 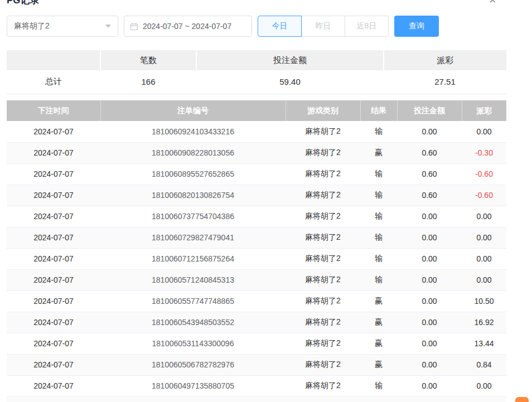 What do you see at coordinates (257, 343) in the screenshot?
I see `table-row: 2024-07-07 1810060531143300096 麻将胡了2 赢 0…` at bounding box center [257, 343].